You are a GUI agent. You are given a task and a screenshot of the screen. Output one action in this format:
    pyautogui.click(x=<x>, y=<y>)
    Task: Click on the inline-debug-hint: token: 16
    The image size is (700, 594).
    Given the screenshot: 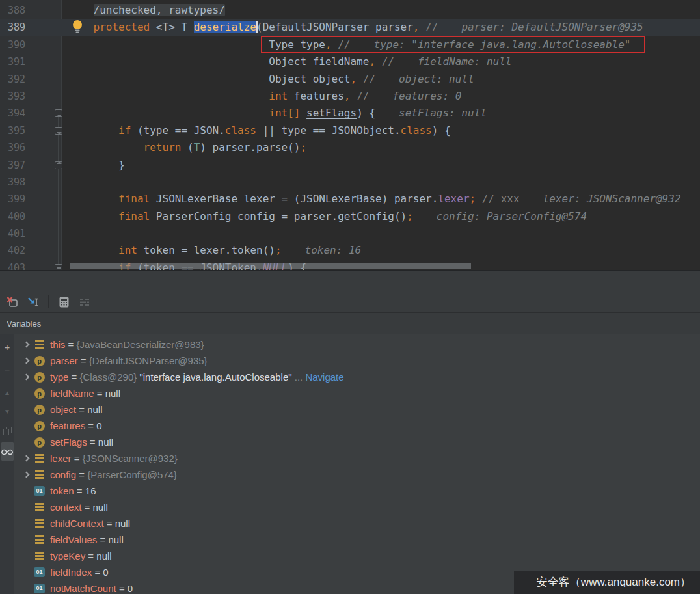 What is the action you would take?
    pyautogui.click(x=333, y=250)
    